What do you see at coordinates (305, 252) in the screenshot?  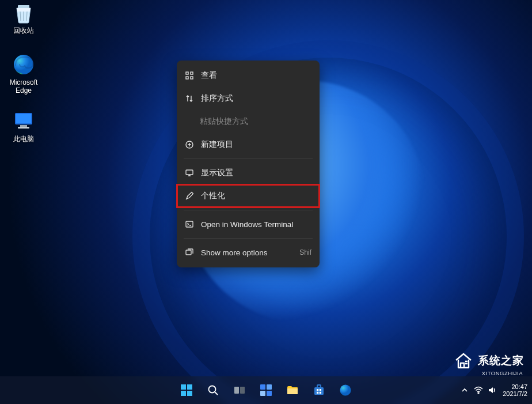 I see `menu-item-shortcut: Shif` at bounding box center [305, 252].